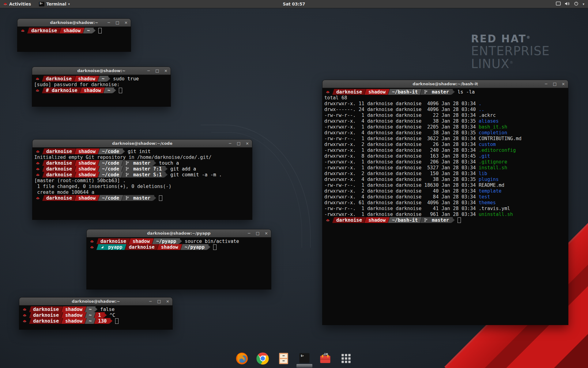 The width and height of the screenshot is (588, 368). Describe the element at coordinates (401, 144) in the screenshot. I see `file-attributes: drwxrwxr-x. 2 darknoise darknoise 26 Jan…` at that location.